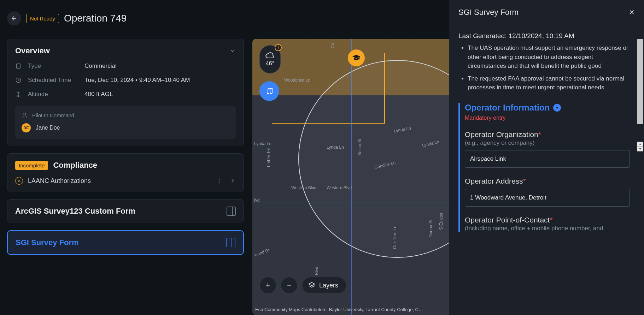 The height and width of the screenshot is (315, 644). What do you see at coordinates (47, 243) in the screenshot?
I see `sgi-title: SGI Survey Form` at bounding box center [47, 243].